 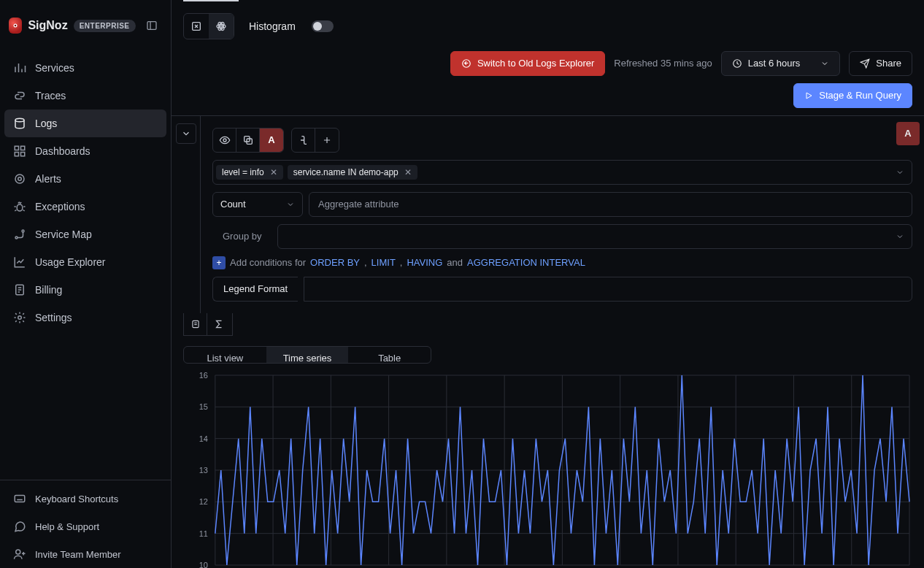 What do you see at coordinates (20, 554) in the screenshot?
I see `userplus-icon` at bounding box center [20, 554].